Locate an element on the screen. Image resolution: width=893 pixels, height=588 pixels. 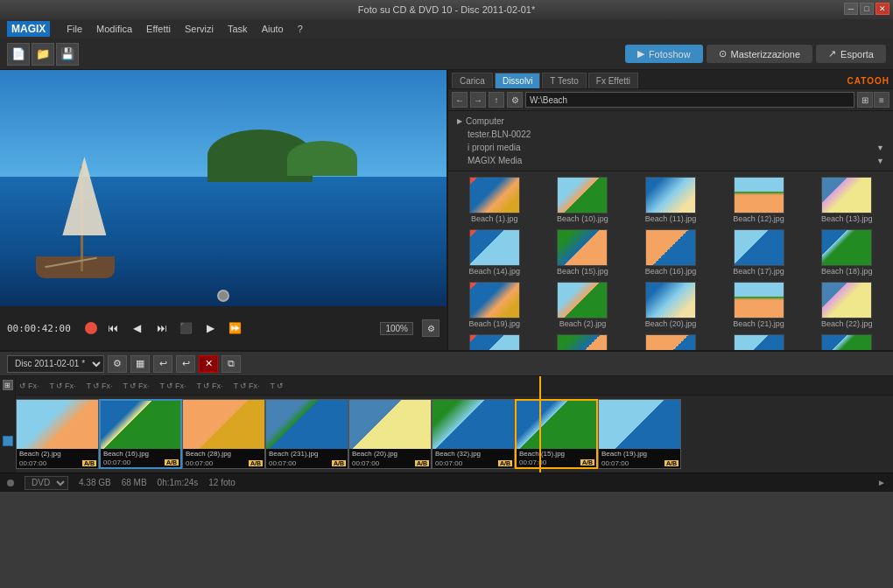
menu-help-icon: ? is located at coordinates (300, 29).